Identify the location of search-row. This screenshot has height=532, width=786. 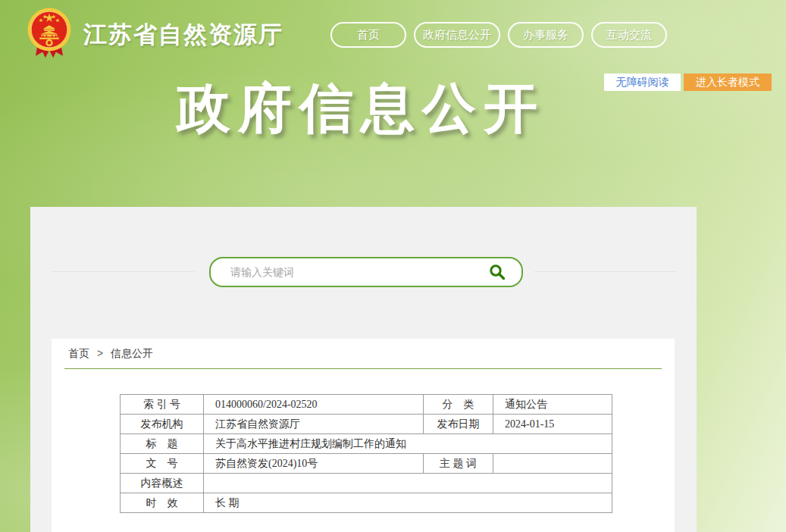
(364, 272).